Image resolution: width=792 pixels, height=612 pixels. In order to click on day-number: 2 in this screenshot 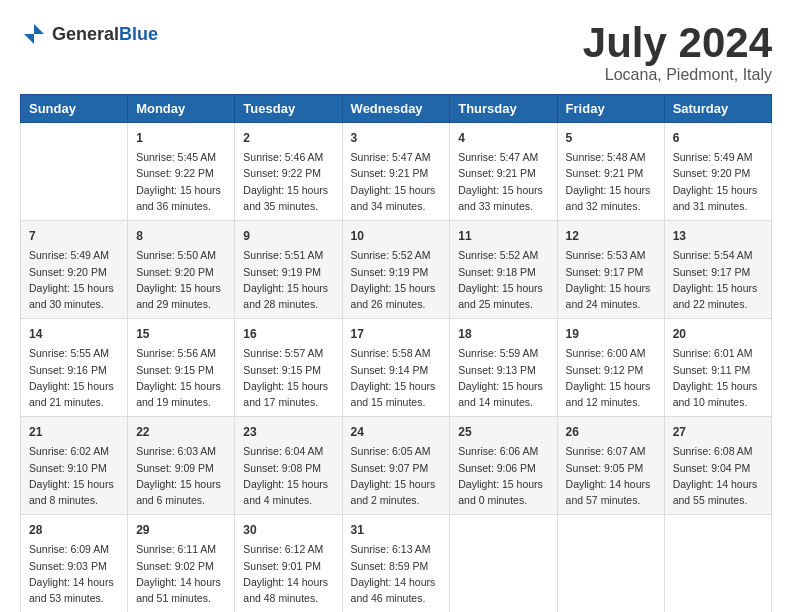, I will do `click(288, 138)`.